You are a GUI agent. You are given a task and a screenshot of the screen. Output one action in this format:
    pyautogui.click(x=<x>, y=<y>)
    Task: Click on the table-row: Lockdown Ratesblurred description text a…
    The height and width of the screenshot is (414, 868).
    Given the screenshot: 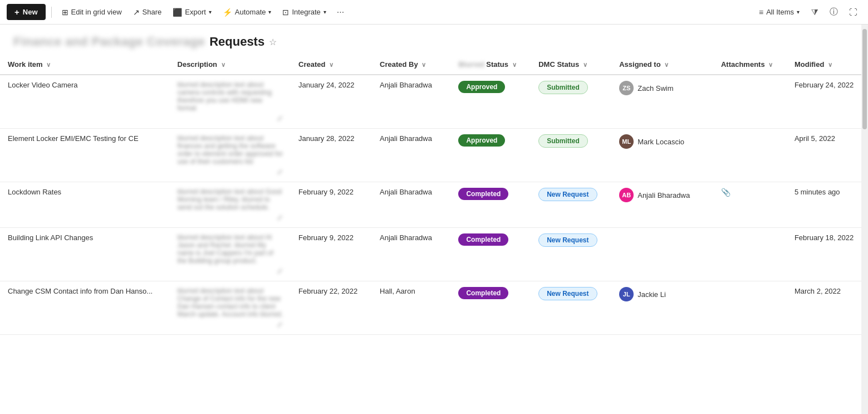 What is the action you would take?
    pyautogui.click(x=434, y=205)
    